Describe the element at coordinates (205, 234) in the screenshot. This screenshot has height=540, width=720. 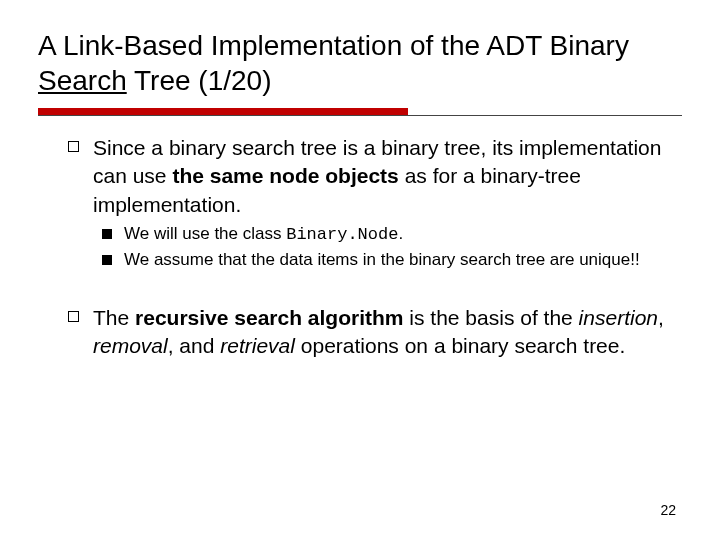
I see `t: We will use the class` at that location.